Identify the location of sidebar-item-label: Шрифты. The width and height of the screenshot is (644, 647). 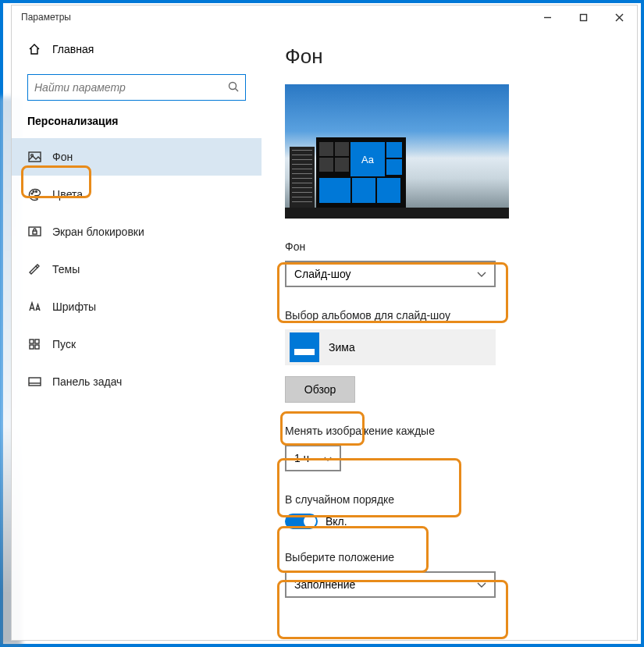
(74, 307).